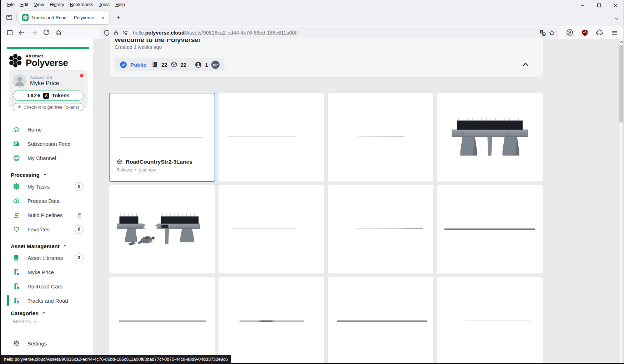  What do you see at coordinates (47, 201) in the screenshot?
I see `sidebar-item-process-data: Process Data` at bounding box center [47, 201].